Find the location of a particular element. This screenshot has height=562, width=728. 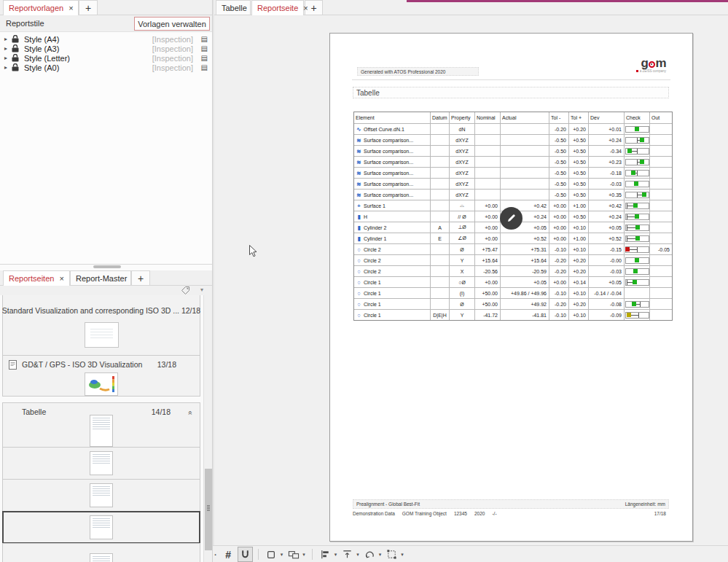

add-page-tab-button: + is located at coordinates (141, 278).